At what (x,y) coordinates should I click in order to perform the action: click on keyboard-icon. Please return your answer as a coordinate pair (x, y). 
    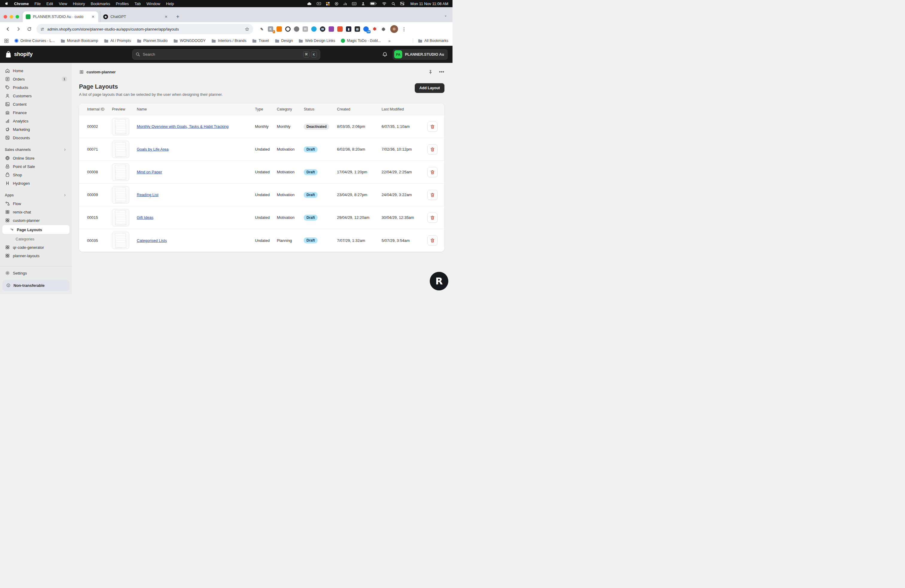
    Looking at the image, I should click on (354, 4).